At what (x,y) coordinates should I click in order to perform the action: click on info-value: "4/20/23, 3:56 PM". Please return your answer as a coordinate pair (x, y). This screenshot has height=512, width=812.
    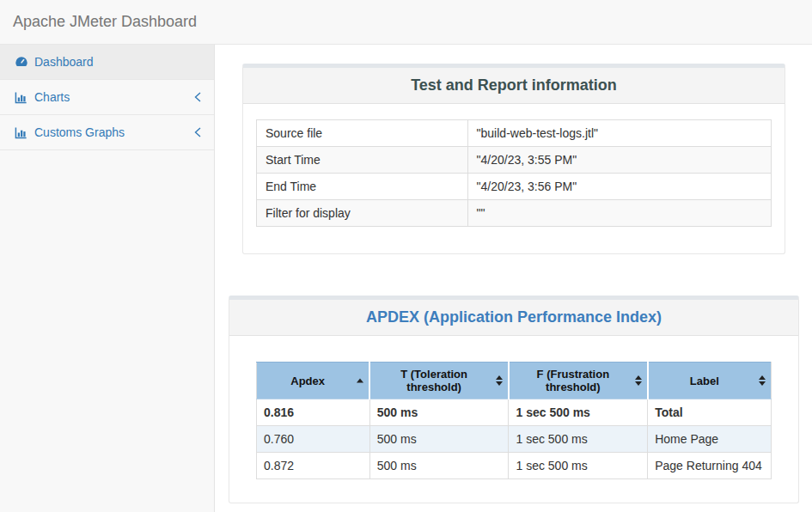
    Looking at the image, I should click on (619, 187).